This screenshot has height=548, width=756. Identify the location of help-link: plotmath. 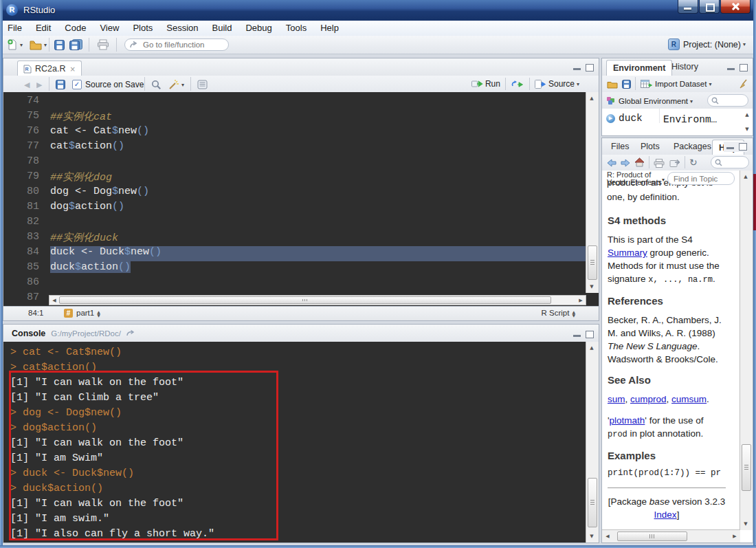
(627, 421).